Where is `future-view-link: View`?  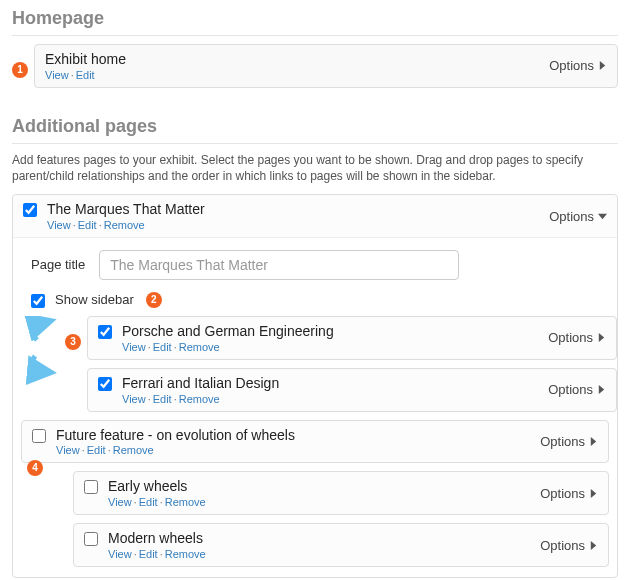
future-view-link: View is located at coordinates (68, 450).